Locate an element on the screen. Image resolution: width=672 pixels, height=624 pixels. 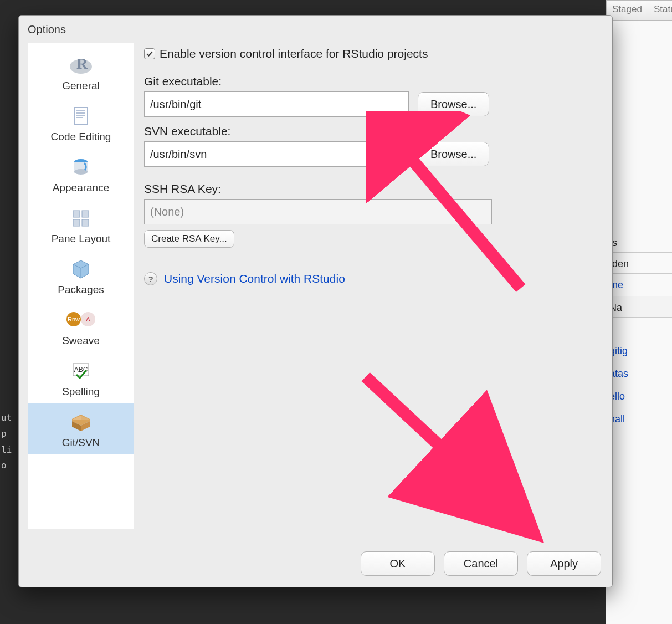
sidebar-item-label: Git/SVN is located at coordinates (81, 443).